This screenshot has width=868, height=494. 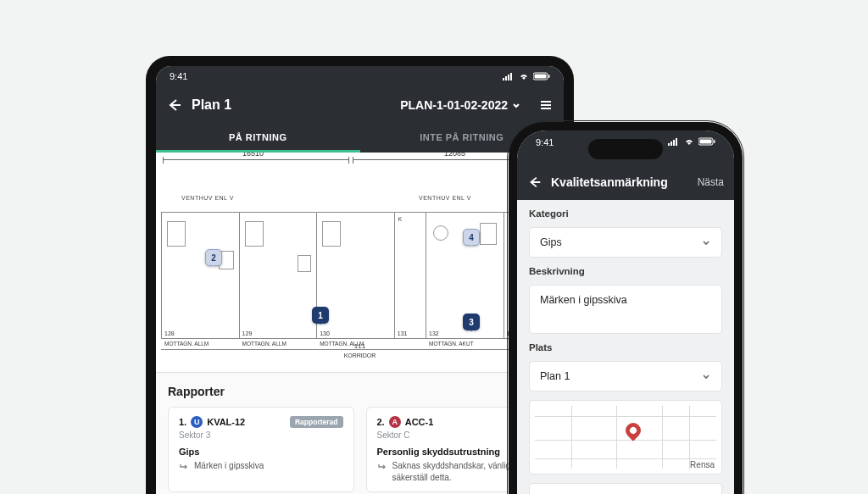 What do you see at coordinates (183, 422) in the screenshot?
I see `report-index: 1.` at bounding box center [183, 422].